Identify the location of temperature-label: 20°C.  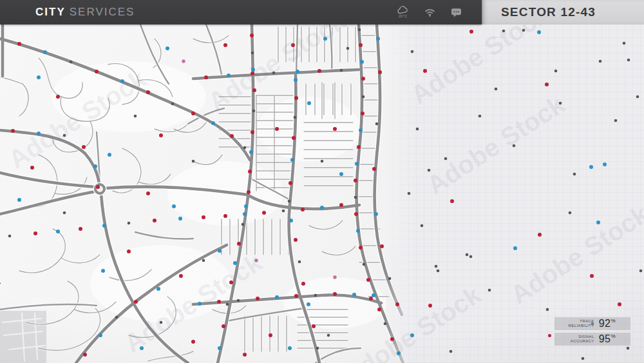
(403, 17).